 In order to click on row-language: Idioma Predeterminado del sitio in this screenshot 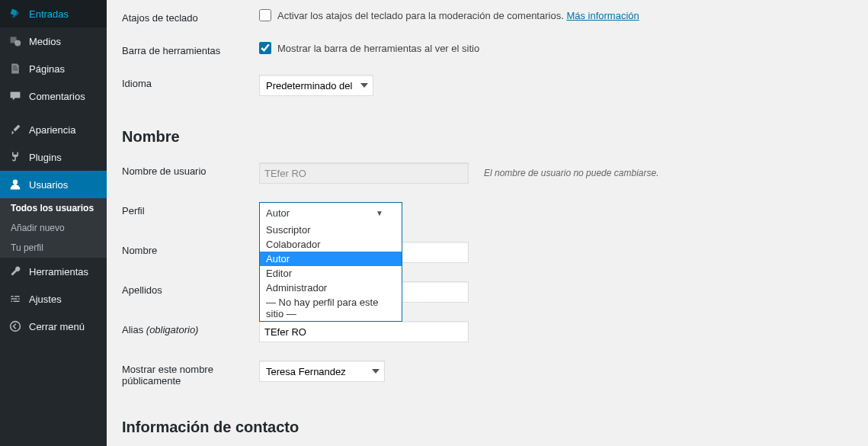, I will do `click(488, 85)`.